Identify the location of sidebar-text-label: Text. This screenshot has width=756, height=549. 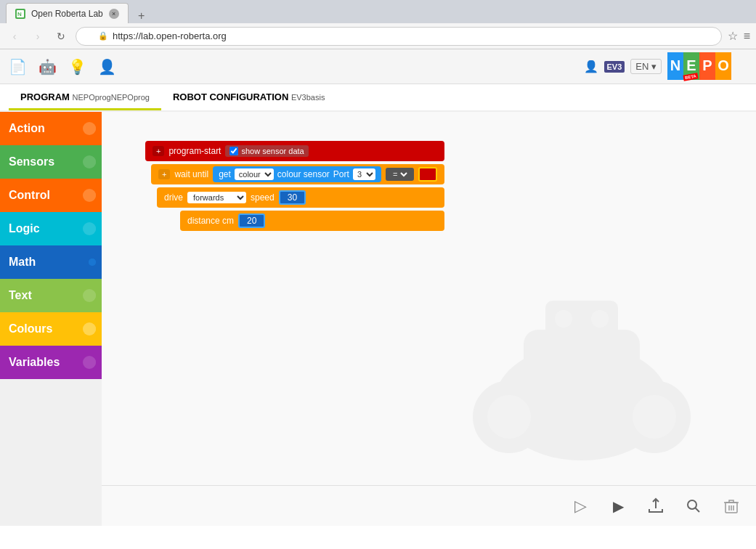
(20, 296).